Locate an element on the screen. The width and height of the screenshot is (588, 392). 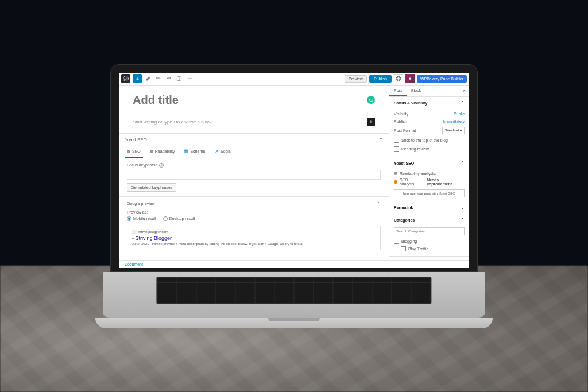
post-format-select: Standard ▾ is located at coordinates (454, 131).